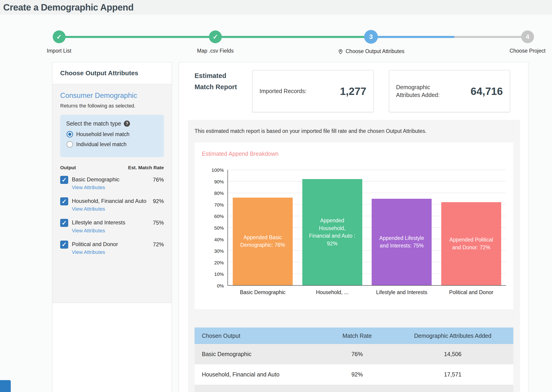 The width and height of the screenshot is (552, 392). Describe the element at coordinates (263, 241) in the screenshot. I see `bar-1: Appended Basic Demographic: 76%` at that location.